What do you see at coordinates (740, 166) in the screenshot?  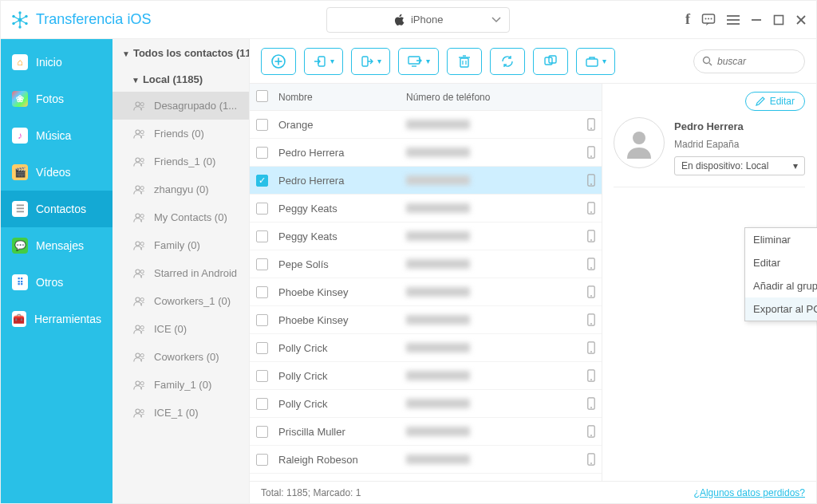 I see `device-dropdown: En dispositivo: Local ▾` at bounding box center [740, 166].